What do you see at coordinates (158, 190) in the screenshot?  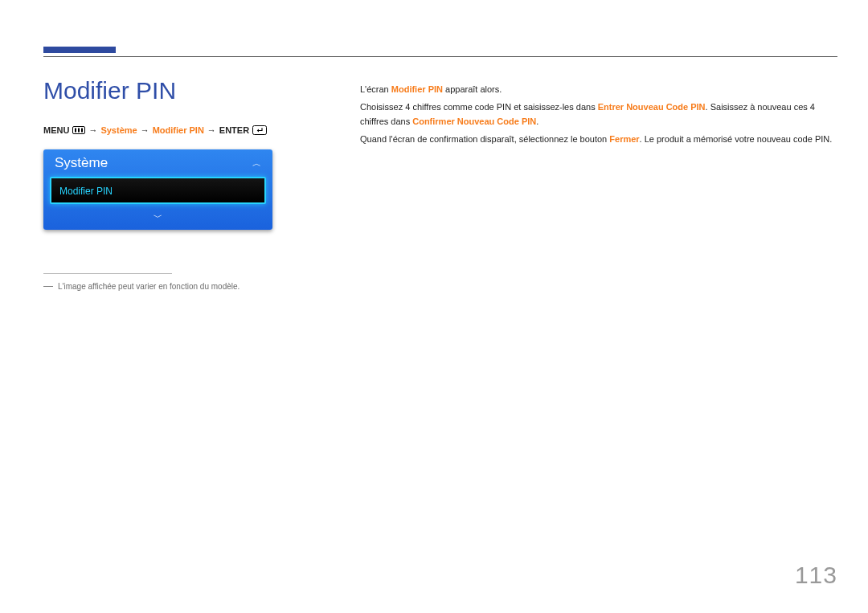 I see `osd-menu-item-selected: Modifier PIN` at bounding box center [158, 190].